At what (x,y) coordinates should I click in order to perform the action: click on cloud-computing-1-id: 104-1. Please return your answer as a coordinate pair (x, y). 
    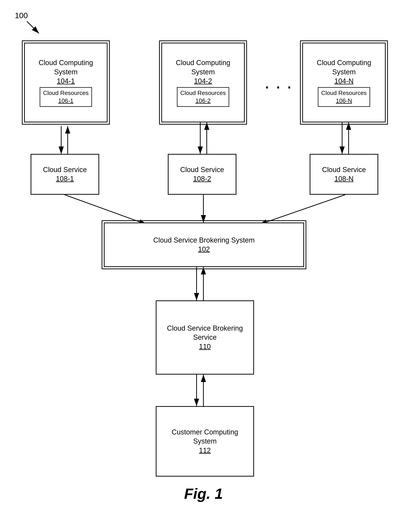
    Looking at the image, I should click on (66, 81).